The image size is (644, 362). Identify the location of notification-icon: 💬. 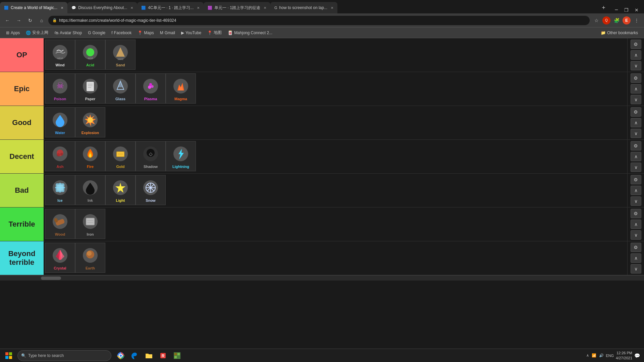
(637, 356).